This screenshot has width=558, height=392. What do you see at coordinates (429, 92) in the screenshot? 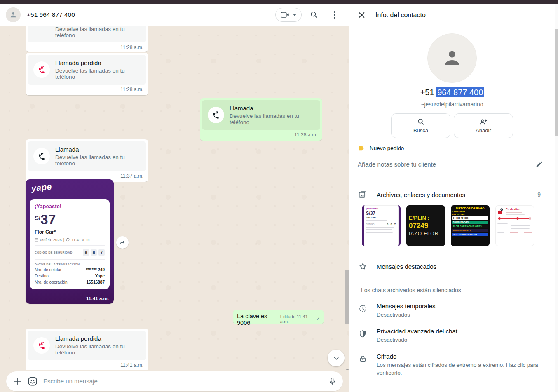
I see `phone-prefix: +51` at bounding box center [429, 92].